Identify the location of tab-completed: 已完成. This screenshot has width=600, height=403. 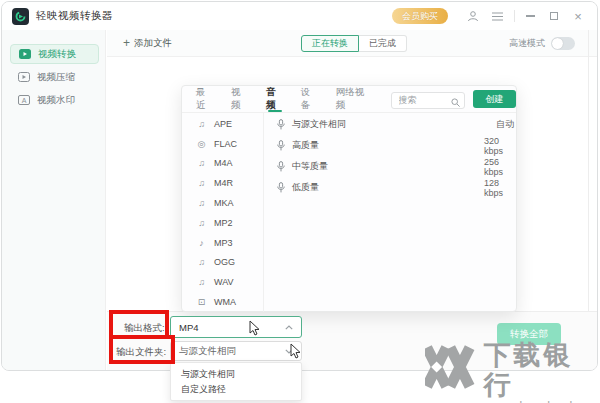
(383, 44).